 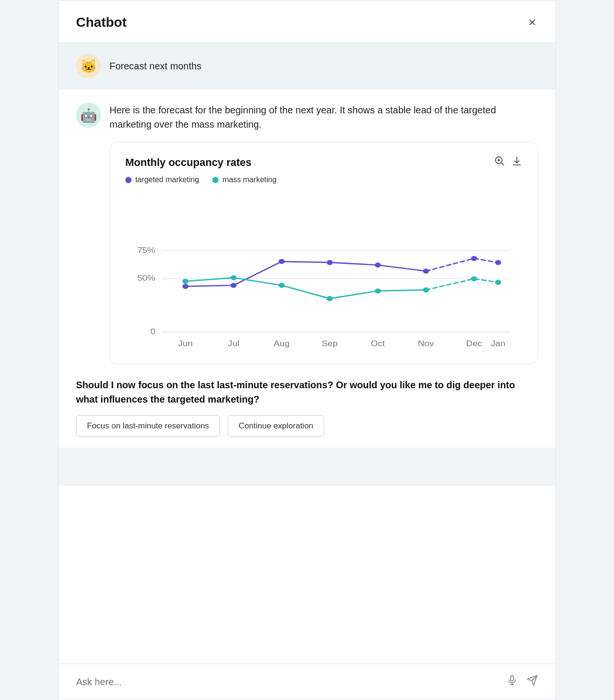 I want to click on close-button: ×, so click(x=532, y=22).